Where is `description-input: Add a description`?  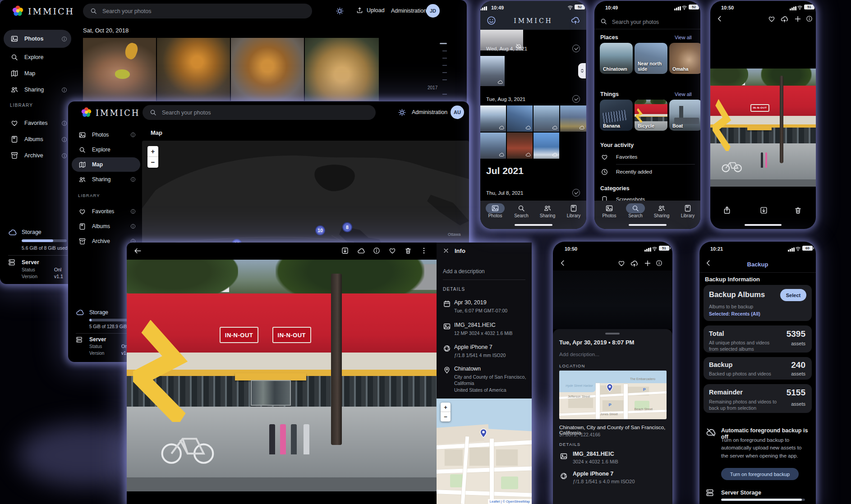 description-input: Add a description is located at coordinates (464, 271).